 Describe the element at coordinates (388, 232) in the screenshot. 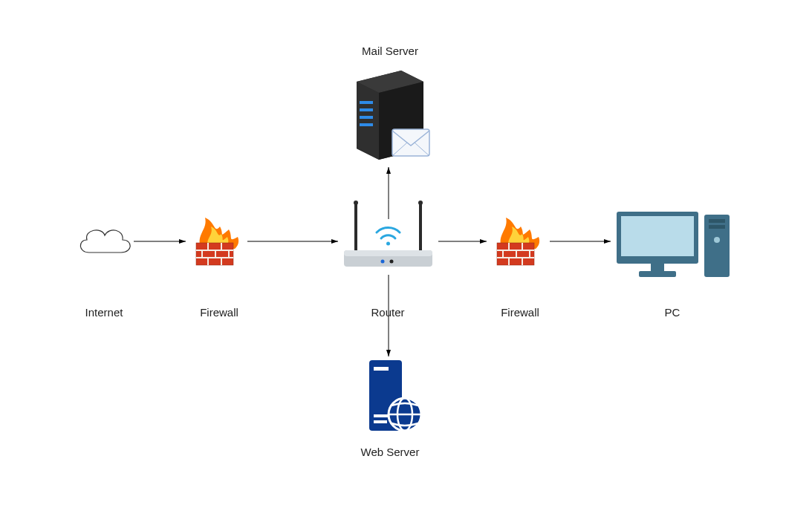

I see `router-icon` at that location.